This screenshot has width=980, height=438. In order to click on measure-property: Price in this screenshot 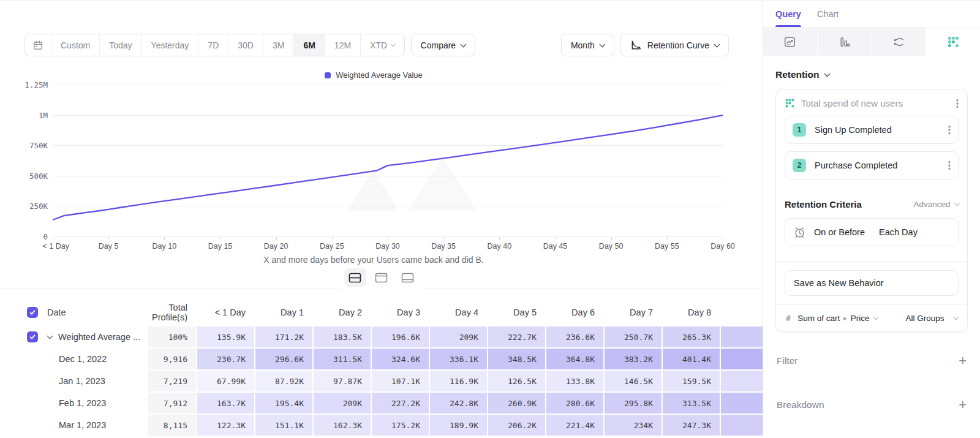, I will do `click(860, 319)`.